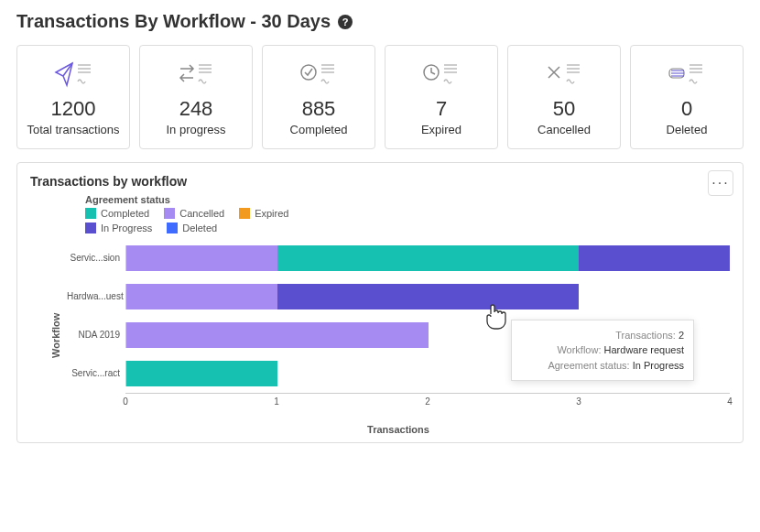 The width and height of the screenshot is (760, 532). Describe the element at coordinates (73, 109) in the screenshot. I see `stat-value: 1200` at that location.